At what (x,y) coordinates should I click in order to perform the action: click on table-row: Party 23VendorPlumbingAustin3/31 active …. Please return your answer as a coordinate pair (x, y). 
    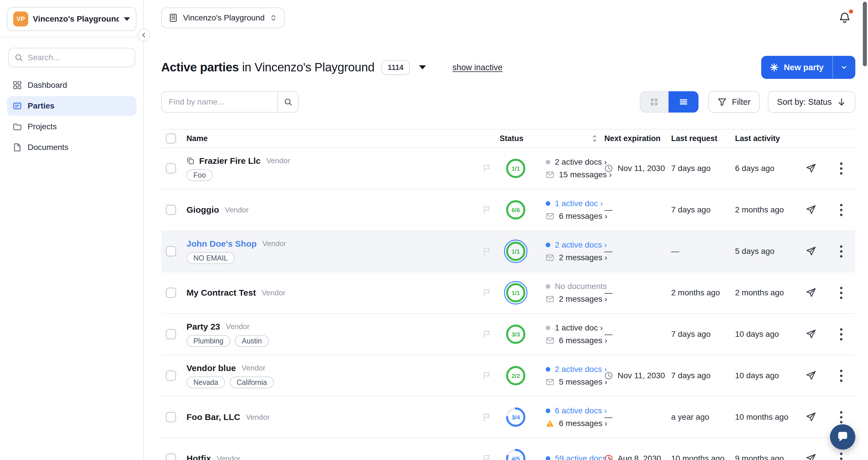
    Looking at the image, I should click on (508, 334).